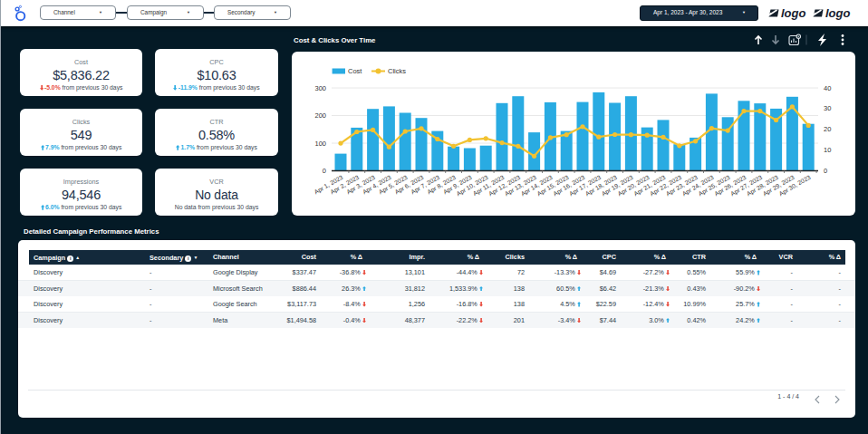  Describe the element at coordinates (827, 150) in the screenshot. I see `svg-text: 10` at that location.